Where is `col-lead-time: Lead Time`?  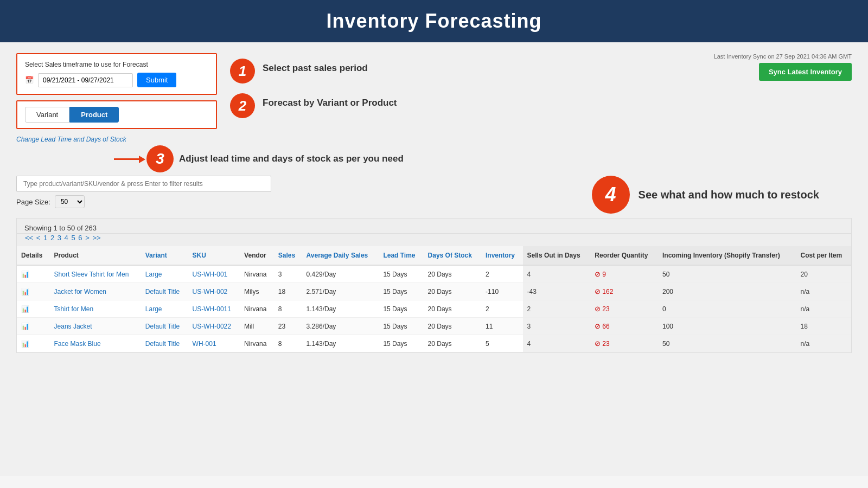 col-lead-time: Lead Time is located at coordinates (401, 256).